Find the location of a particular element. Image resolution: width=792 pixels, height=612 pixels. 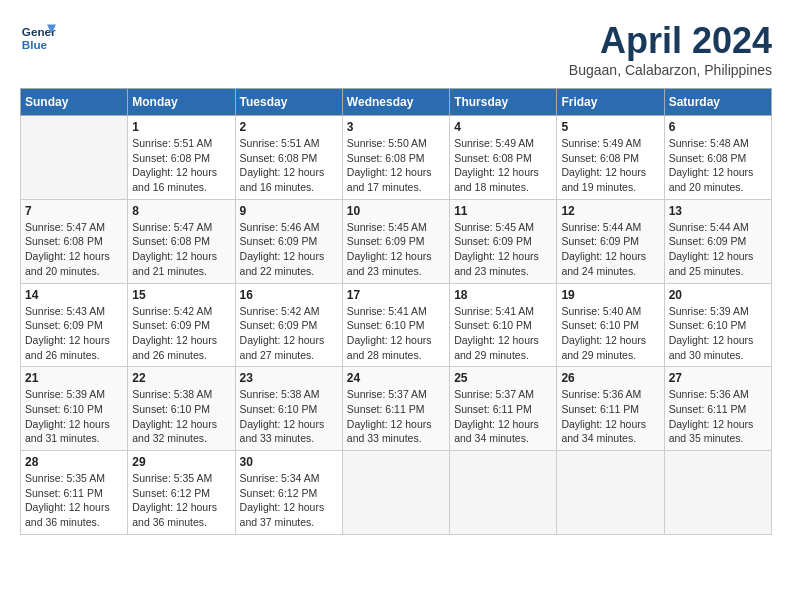

calendar-cell: 21Sunrise: 5:39 AM Sunset: 6:10 PM Dayli… is located at coordinates (74, 409).